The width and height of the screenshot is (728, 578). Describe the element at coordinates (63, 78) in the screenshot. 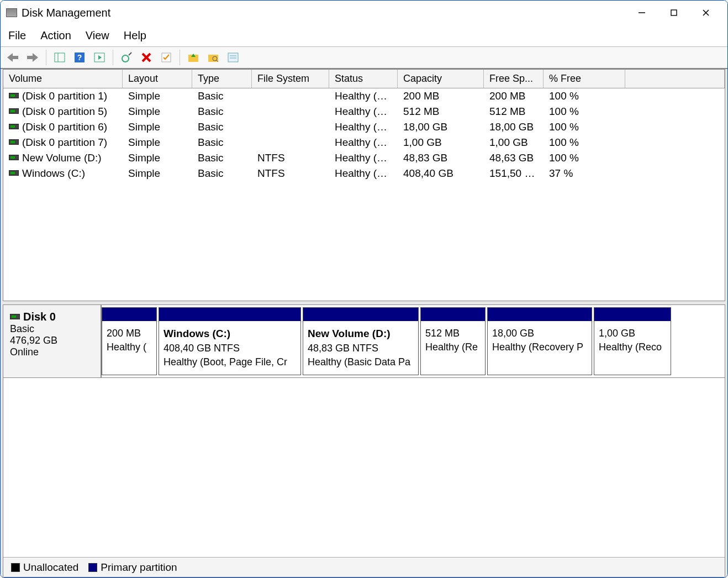

I see `col-volume: Volume` at that location.